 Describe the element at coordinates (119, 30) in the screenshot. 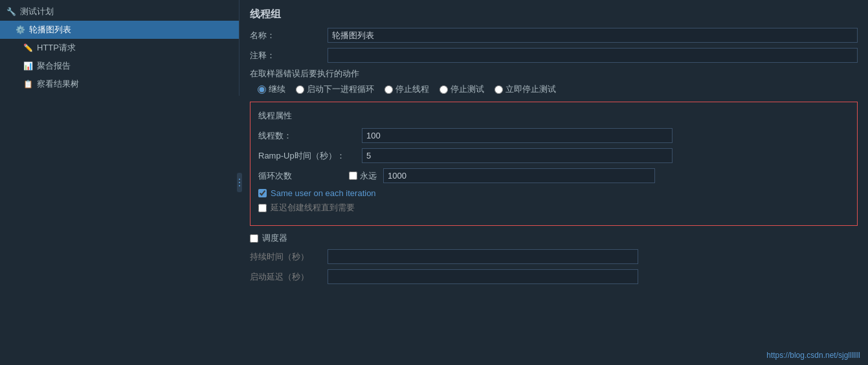

I see `sidebar-item-carousel-list: ⚙️ 轮播图列表` at that location.